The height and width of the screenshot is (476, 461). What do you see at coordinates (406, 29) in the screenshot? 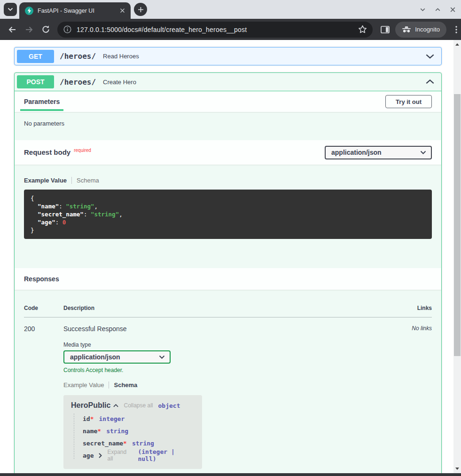
I see `incognito-icon` at bounding box center [406, 29].